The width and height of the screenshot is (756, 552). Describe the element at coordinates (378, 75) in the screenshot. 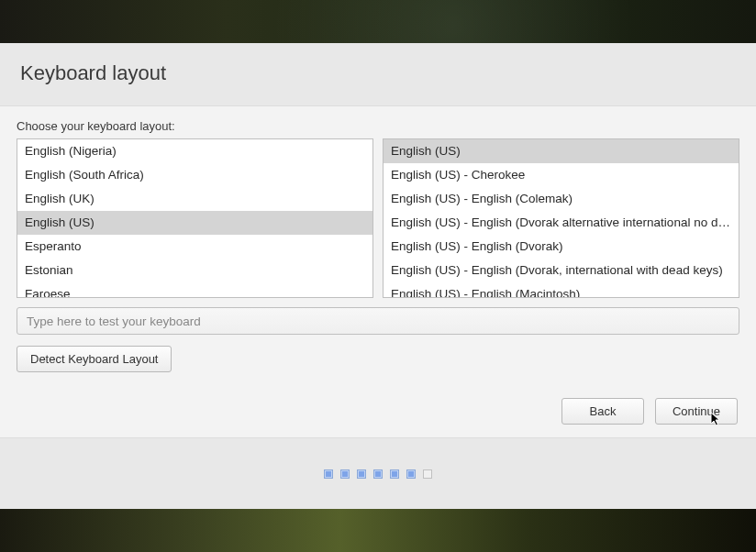

I see `page-header: Keyboard layout` at that location.